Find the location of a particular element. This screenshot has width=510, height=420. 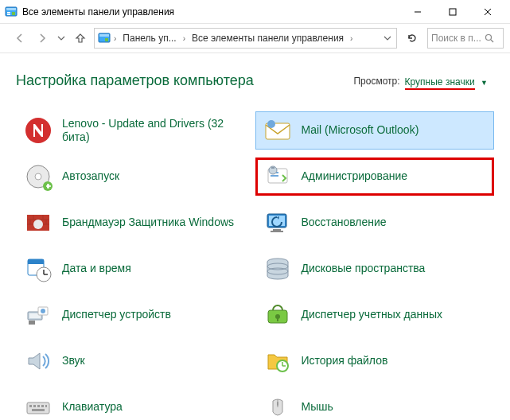

search-placeholder: Поиск в п... is located at coordinates (457, 38).